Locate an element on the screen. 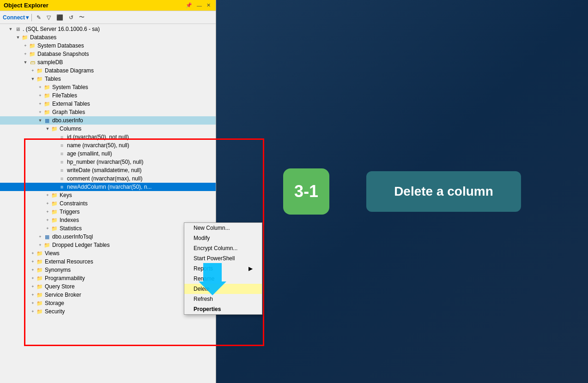  tree-item-triggers: + 📁 Triggers is located at coordinates (108, 212).